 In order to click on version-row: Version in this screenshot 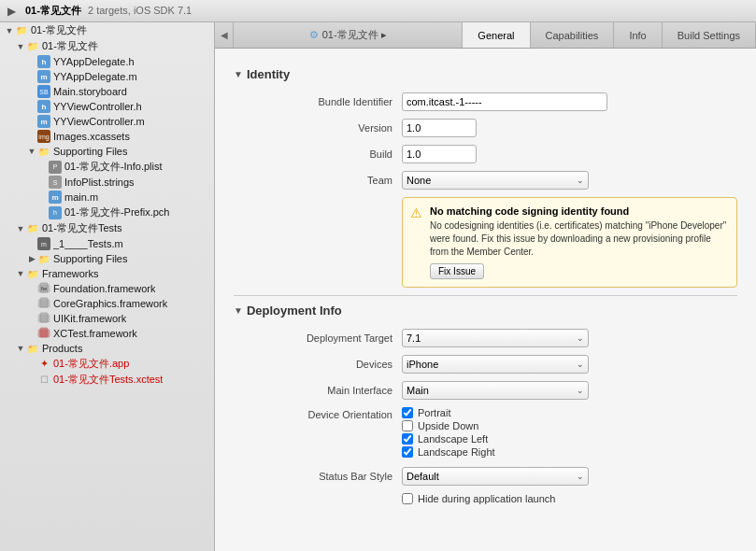, I will do `click(486, 128)`.